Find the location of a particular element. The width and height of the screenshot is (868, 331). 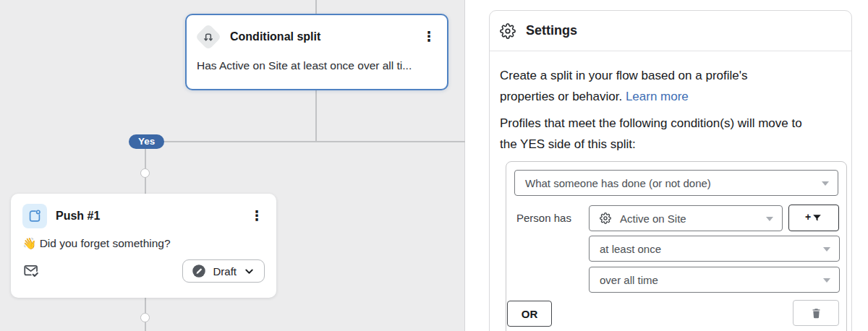

draft-status-icon is located at coordinates (199, 271).